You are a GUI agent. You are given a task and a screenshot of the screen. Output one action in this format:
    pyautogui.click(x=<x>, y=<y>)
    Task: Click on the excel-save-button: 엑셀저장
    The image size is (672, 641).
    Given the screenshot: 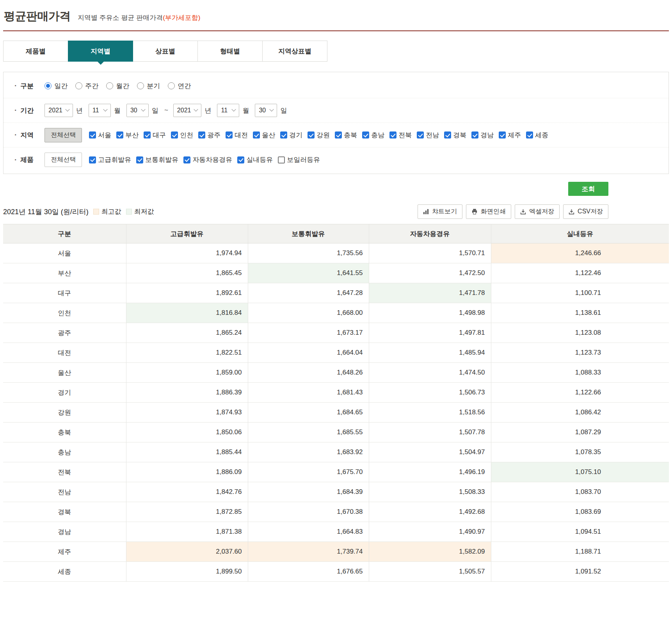 What is the action you would take?
    pyautogui.click(x=537, y=211)
    